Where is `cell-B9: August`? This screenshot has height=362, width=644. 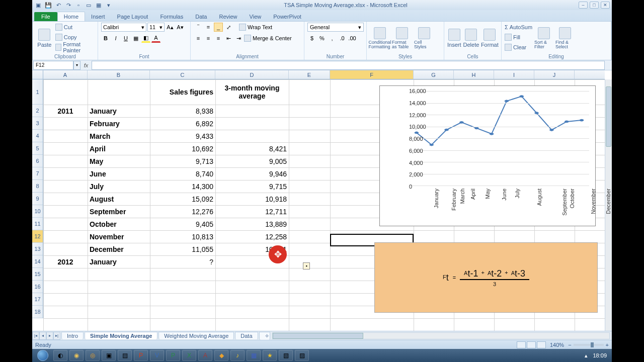
cell-B9: August is located at coordinates (119, 199).